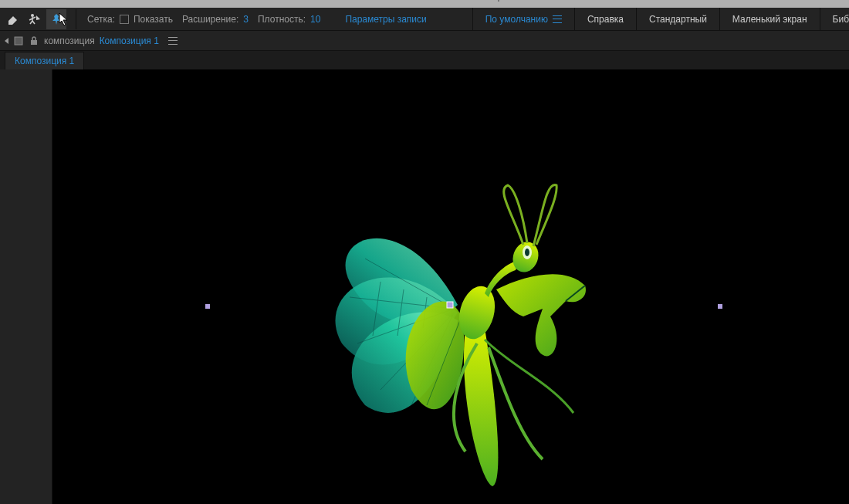 This screenshot has width=849, height=504. What do you see at coordinates (245, 19) in the screenshot?
I see `expansion-value: 3` at bounding box center [245, 19].